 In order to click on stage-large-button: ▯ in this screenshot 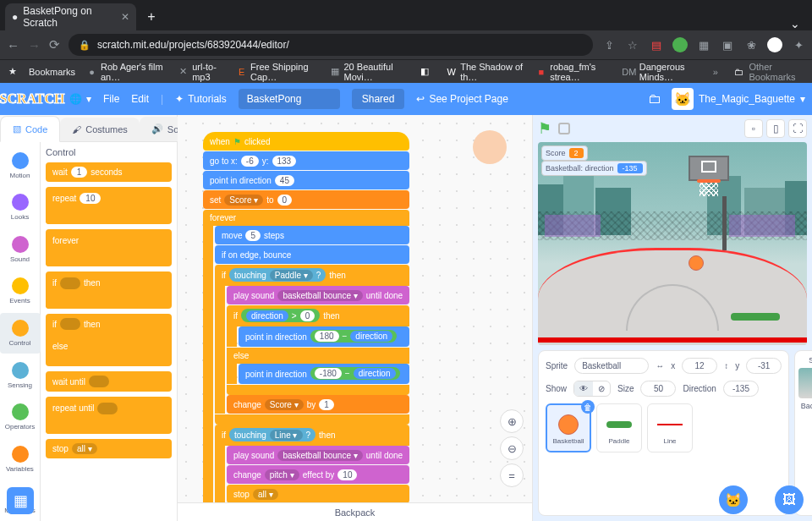, I will do `click(776, 129)`.